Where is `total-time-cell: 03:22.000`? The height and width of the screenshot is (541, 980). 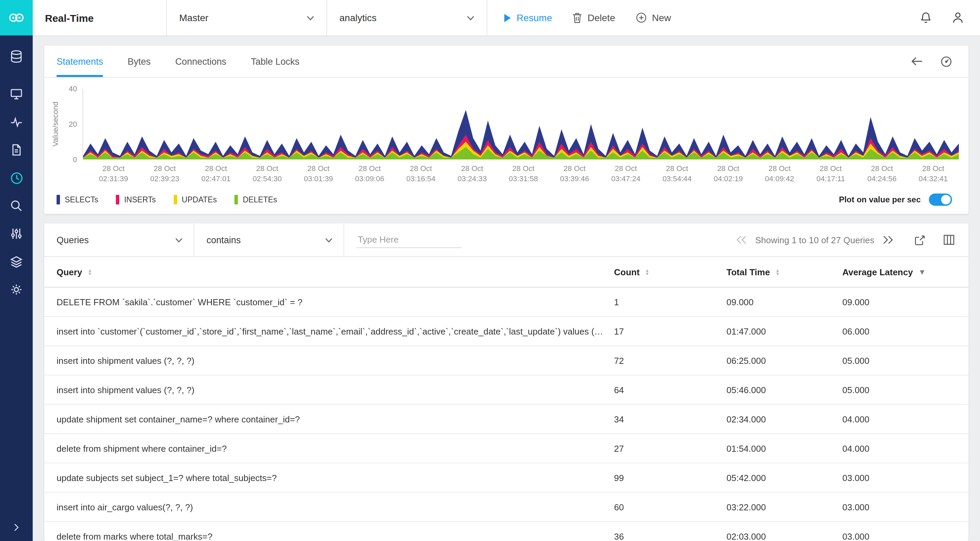 total-time-cell: 03:22.000 is located at coordinates (784, 507).